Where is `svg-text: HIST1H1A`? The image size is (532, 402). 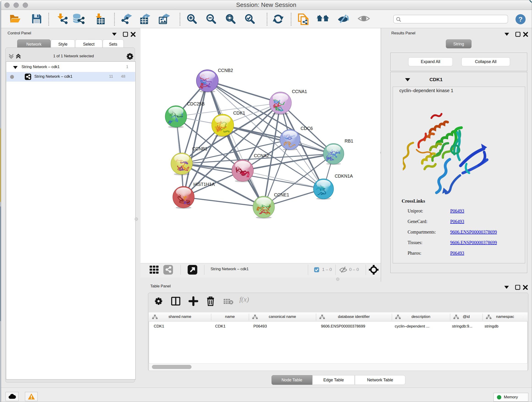 svg-text: HIST1H1A is located at coordinates (204, 184).